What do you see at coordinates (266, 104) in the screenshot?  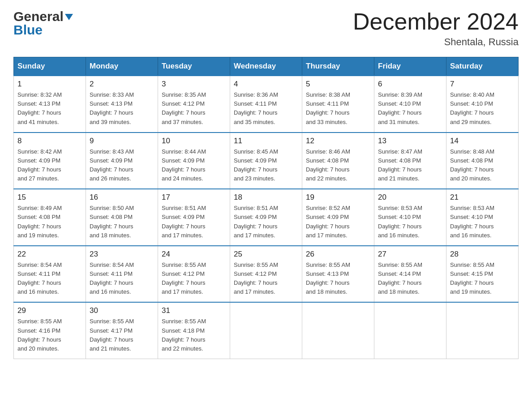 I see `calendar-week-row: 1 Sunrise: 8:32 AM Sunset: 4:13 PM Dayli…` at bounding box center [266, 104].